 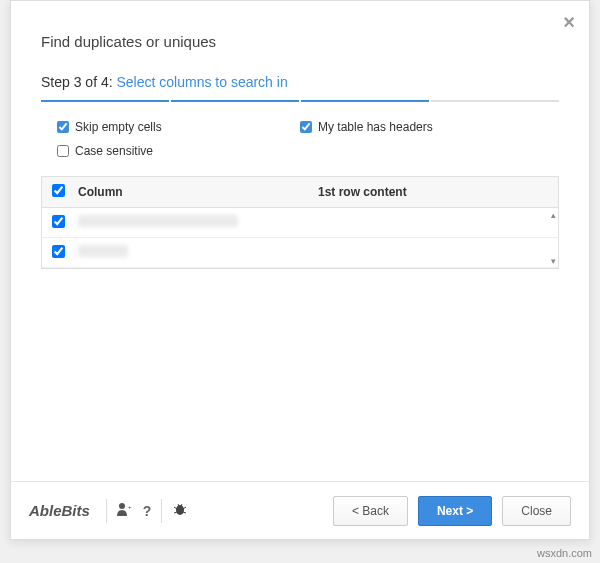 What do you see at coordinates (300, 222) in the screenshot?
I see `columns-table: Column 1st row content ▴ ▾` at bounding box center [300, 222].